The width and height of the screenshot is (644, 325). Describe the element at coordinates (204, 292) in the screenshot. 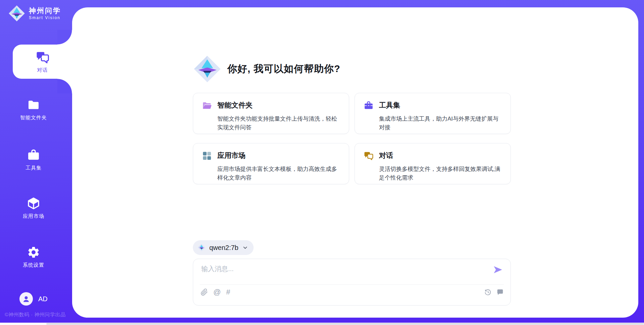

I see `attach-file-button` at that location.